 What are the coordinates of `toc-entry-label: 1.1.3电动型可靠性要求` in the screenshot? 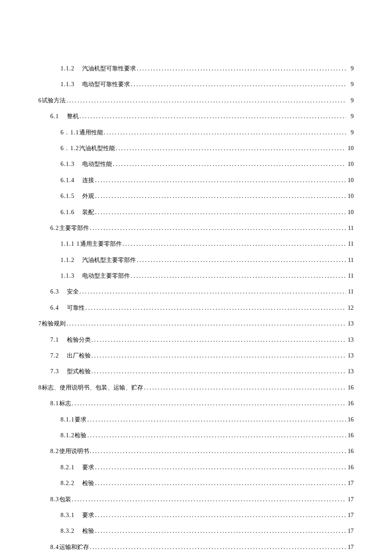 It's located at (95, 84).